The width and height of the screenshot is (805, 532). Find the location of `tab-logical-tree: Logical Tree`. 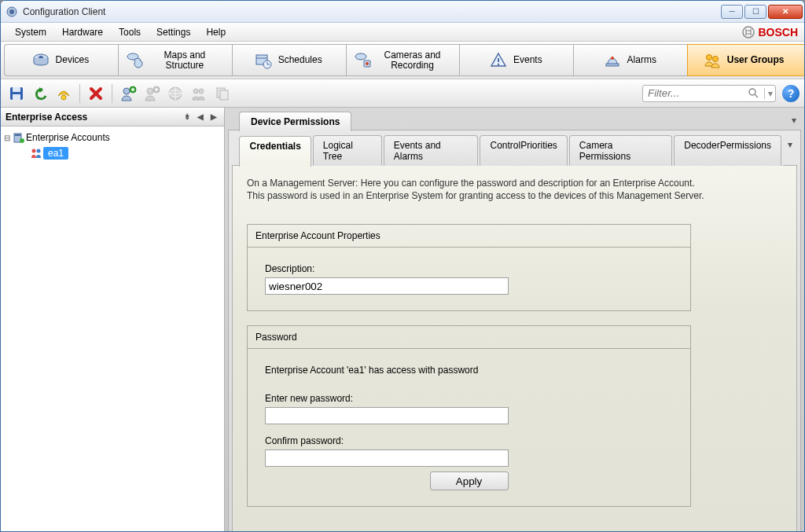

tab-logical-tree: Logical Tree is located at coordinates (347, 151).